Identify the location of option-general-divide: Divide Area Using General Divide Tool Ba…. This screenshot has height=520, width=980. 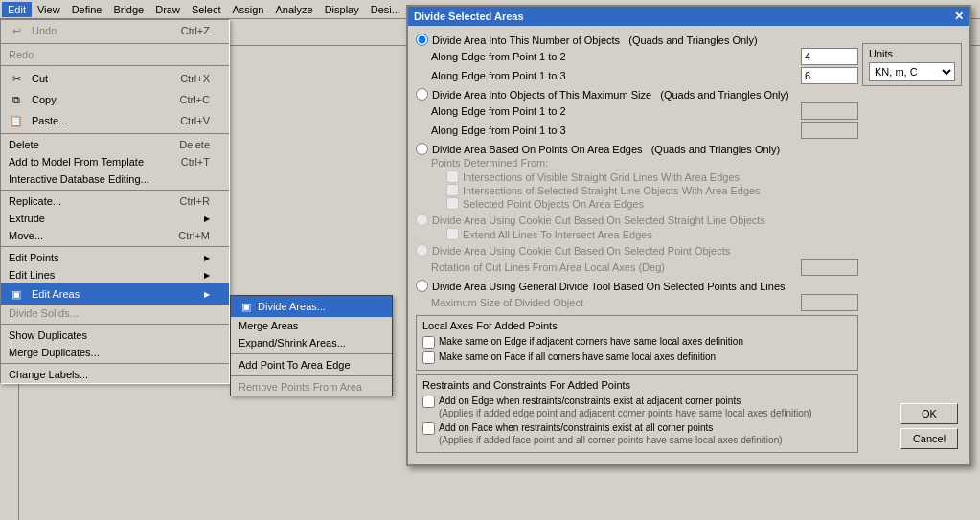
(637, 295).